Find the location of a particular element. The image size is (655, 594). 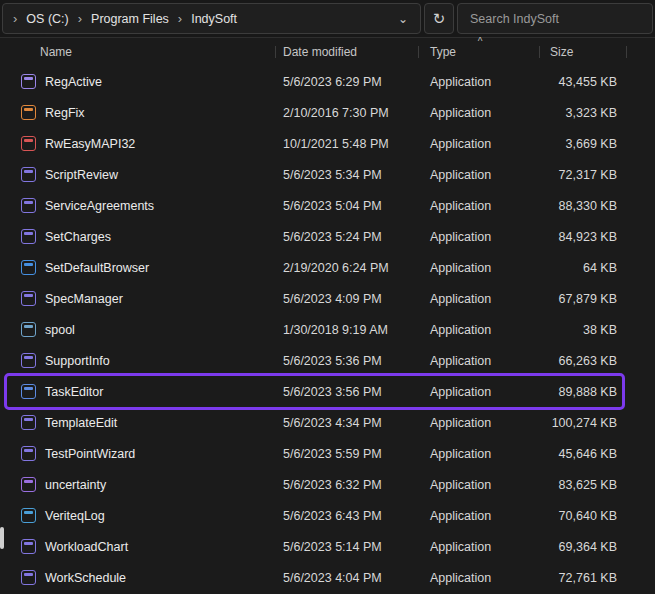

file-row: TaskEditor 5/6/2023 3:56 PM Application … is located at coordinates (328, 392).